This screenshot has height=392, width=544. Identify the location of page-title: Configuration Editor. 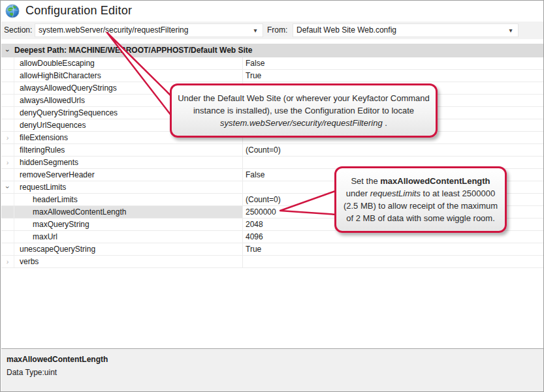
(78, 10).